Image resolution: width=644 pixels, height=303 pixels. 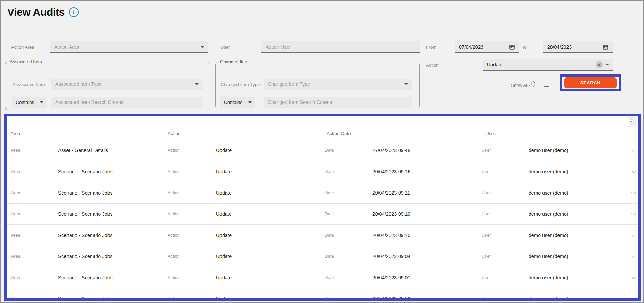 What do you see at coordinates (323, 133) in the screenshot?
I see `grid-header-row: Area Action Action Date User` at bounding box center [323, 133].